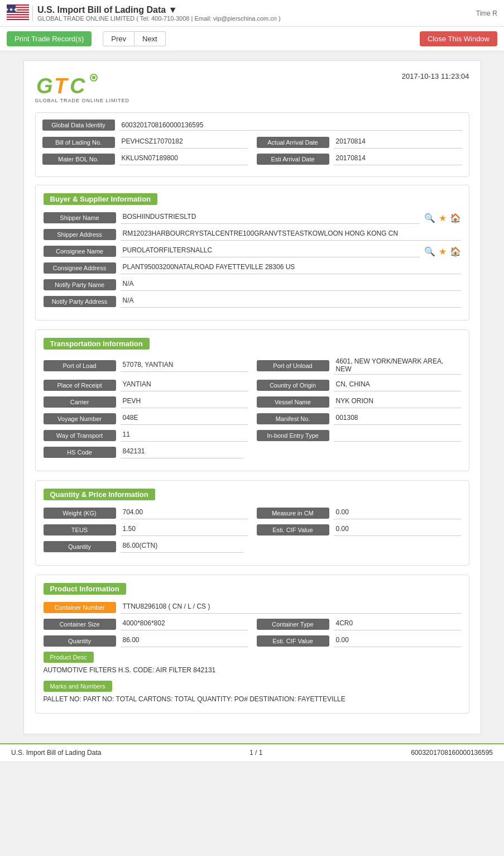 This screenshot has height=856, width=504. What do you see at coordinates (80, 285) in the screenshot?
I see `notify-party-name-label: Notify Party Name` at bounding box center [80, 285].